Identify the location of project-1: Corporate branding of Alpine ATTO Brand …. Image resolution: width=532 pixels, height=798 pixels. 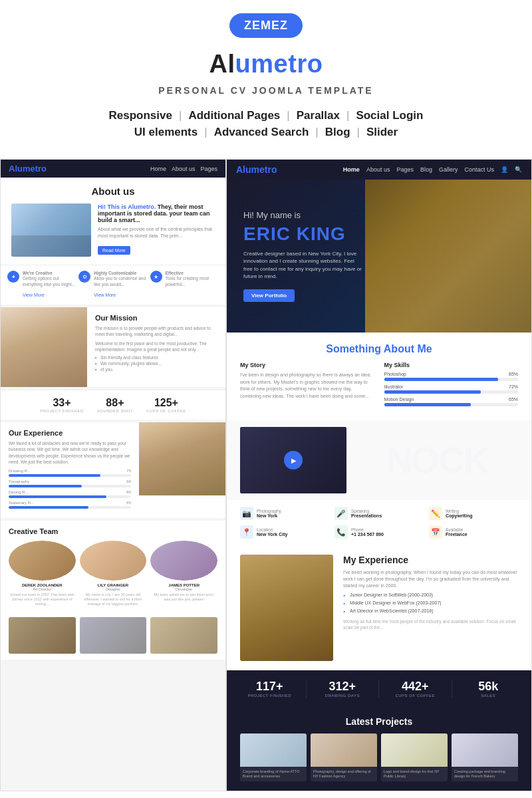
(273, 757).